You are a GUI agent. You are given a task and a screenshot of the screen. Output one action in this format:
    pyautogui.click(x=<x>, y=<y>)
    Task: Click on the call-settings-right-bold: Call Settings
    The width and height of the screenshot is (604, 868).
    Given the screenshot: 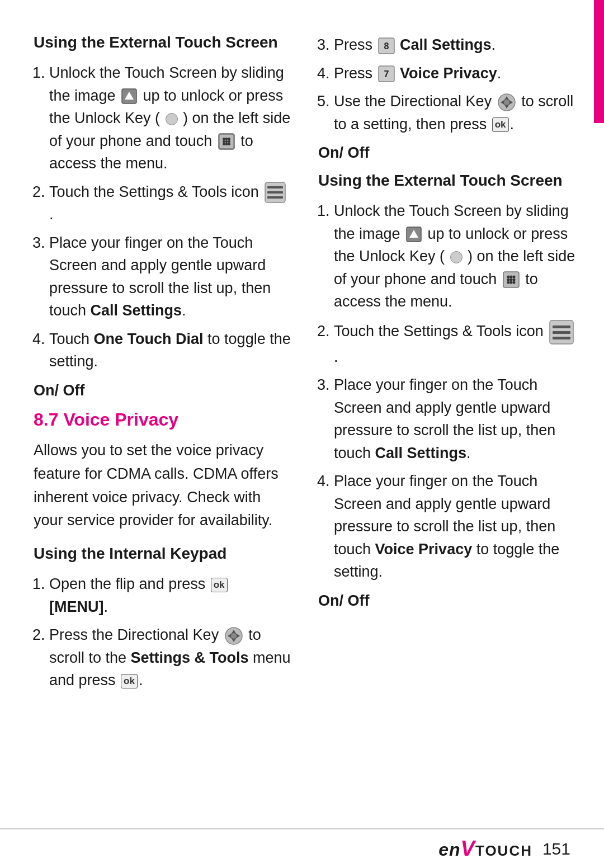 What is the action you would take?
    pyautogui.click(x=446, y=45)
    